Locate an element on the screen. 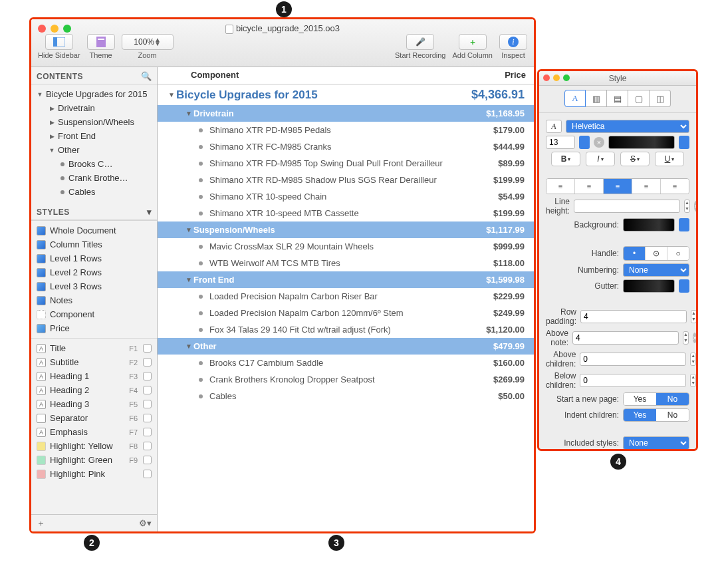 This screenshot has height=588, width=718. named-style-row: AHeading 3F5 is located at coordinates (94, 404).